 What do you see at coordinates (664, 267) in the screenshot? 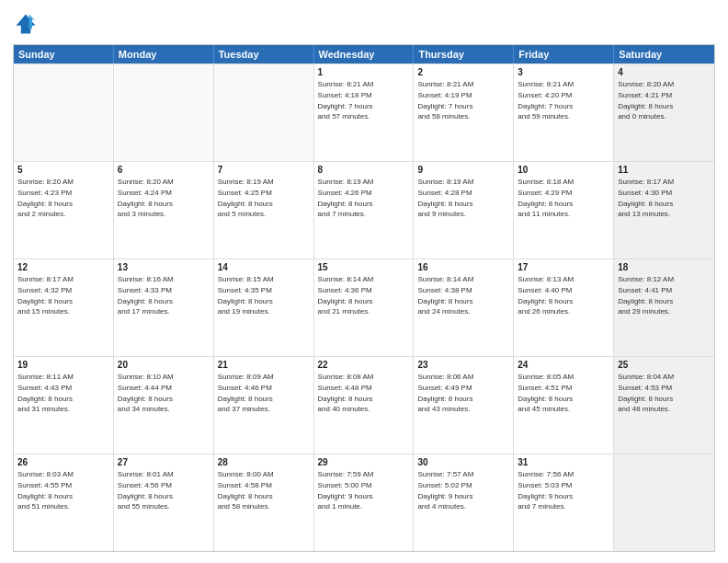
I see `day-number: 18` at bounding box center [664, 267].